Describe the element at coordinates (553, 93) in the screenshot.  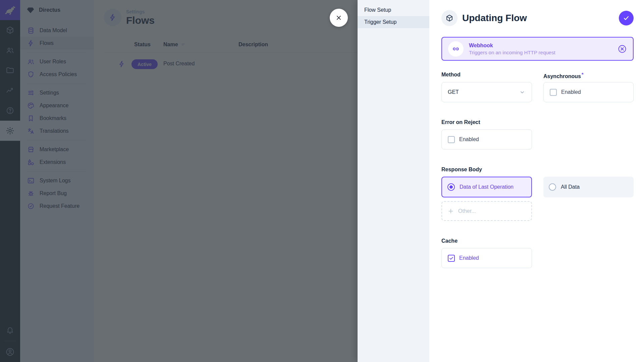
I see `asynchronous-checkbox` at that location.